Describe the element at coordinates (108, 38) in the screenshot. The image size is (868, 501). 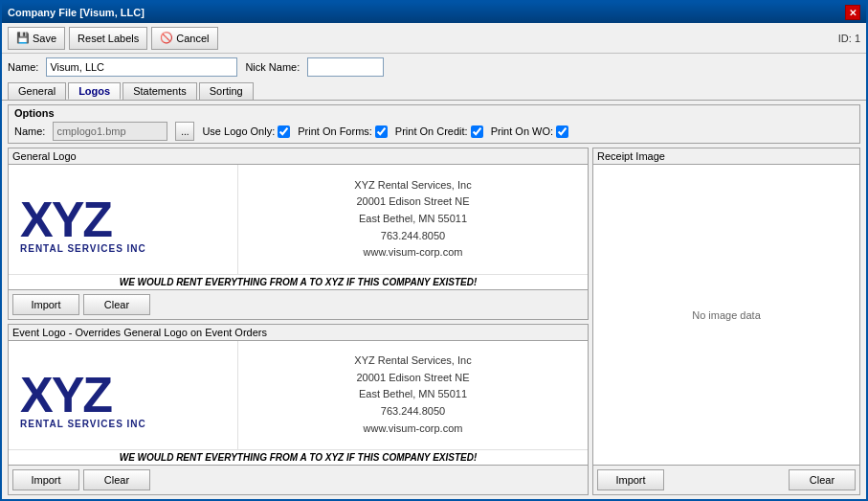
I see `reset-labels-button: Reset Labels` at that location.